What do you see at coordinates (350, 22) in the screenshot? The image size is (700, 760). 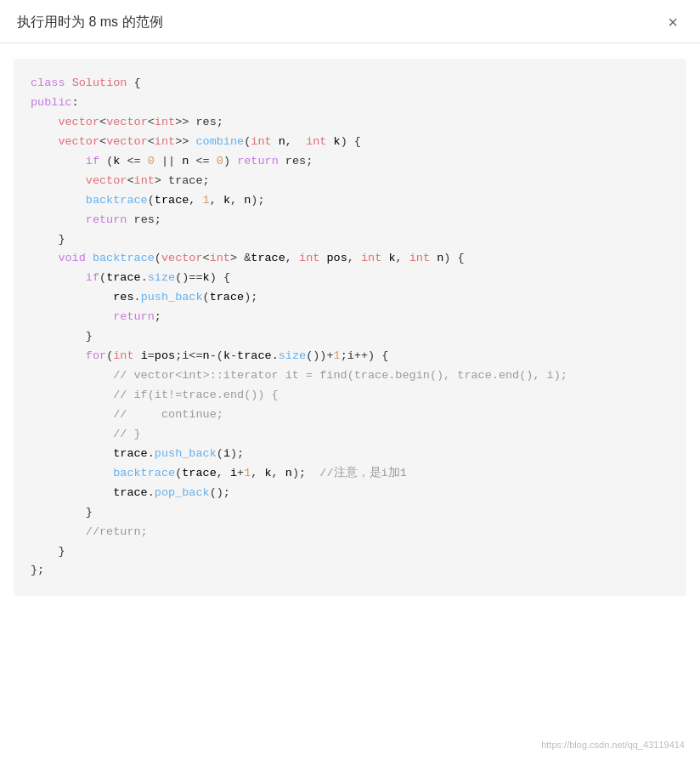 I see `dialog-header: 执行用时为 8 ms 的范例 ×` at bounding box center [350, 22].